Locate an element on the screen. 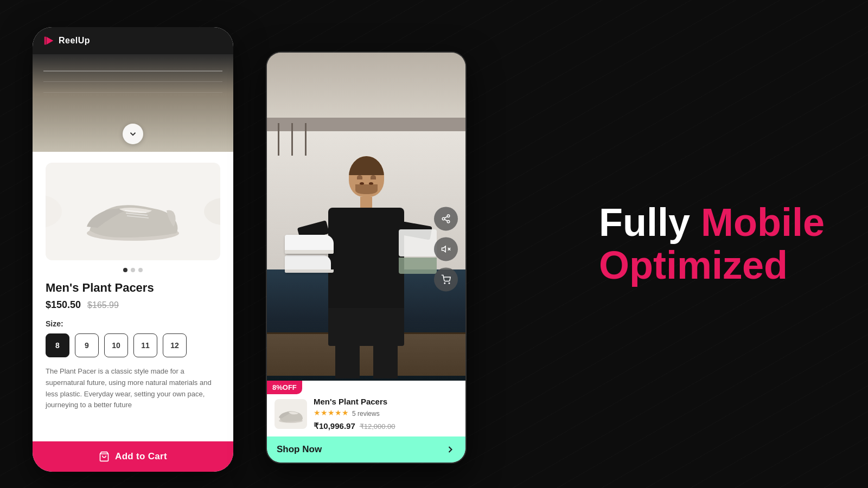  shoe-carousel is located at coordinates (133, 211).